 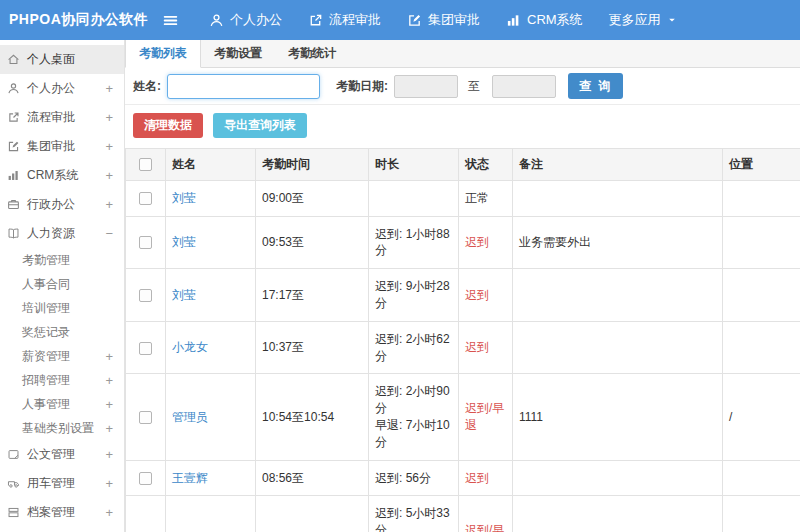 What do you see at coordinates (414, 296) in the screenshot?
I see `duration-cell: 迟到: 9小时28分` at bounding box center [414, 296].